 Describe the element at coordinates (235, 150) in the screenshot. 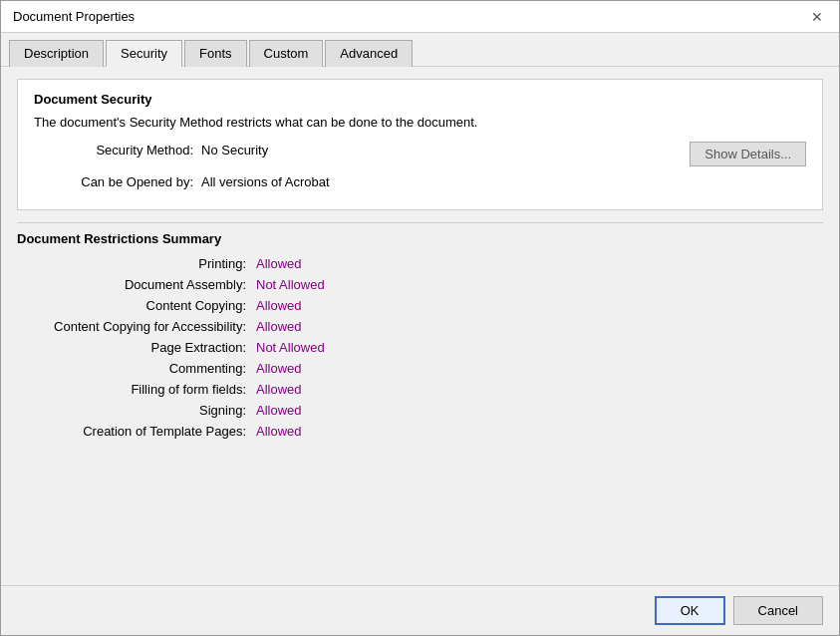

I see `security-method-value: No Security` at that location.